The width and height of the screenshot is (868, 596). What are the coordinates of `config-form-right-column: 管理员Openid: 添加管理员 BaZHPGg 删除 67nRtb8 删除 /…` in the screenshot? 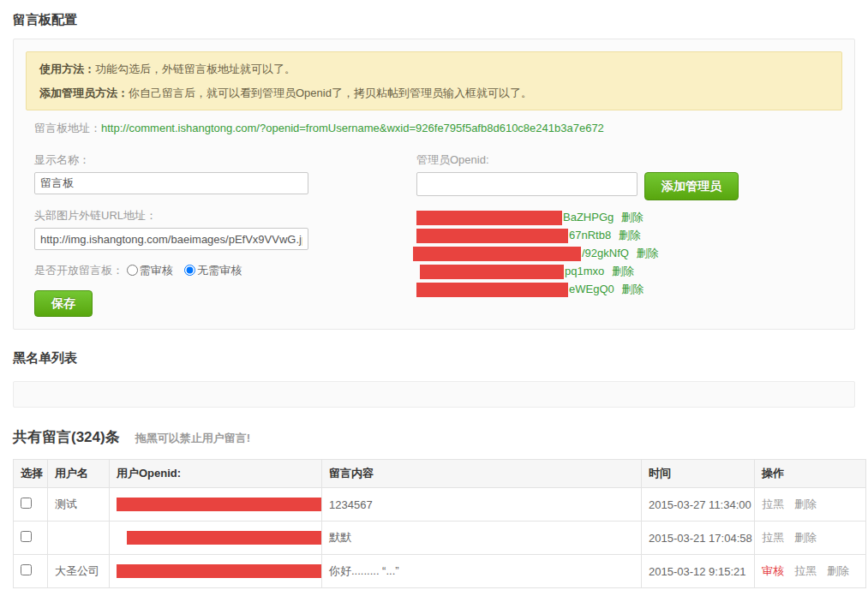 It's located at (578, 235).